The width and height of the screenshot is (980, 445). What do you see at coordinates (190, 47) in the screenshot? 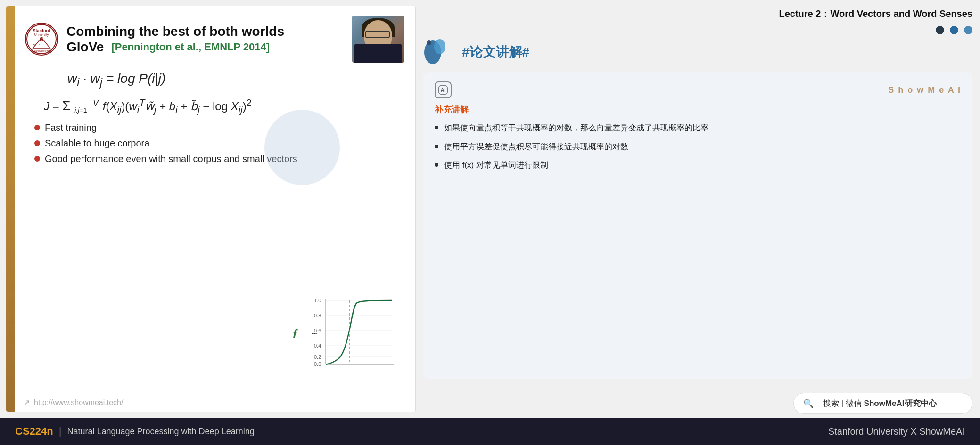
I see `slide-title-ref: [Pennington et al., EMNLP 2014]` at bounding box center [190, 47].